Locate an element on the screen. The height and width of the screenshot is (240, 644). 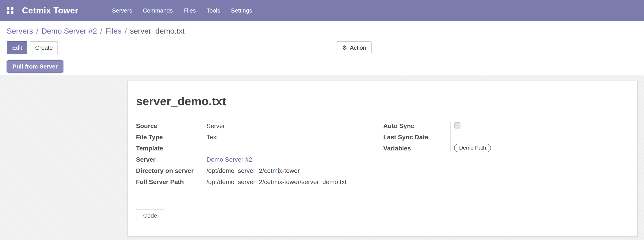
tab-strip: Code is located at coordinates (382, 216).